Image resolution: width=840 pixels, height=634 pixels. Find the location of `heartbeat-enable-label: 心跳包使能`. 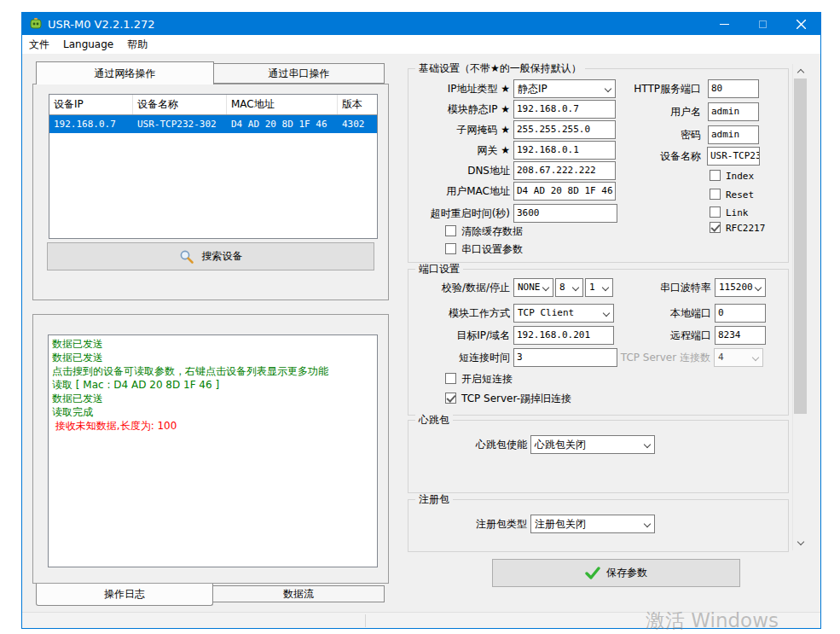

heartbeat-enable-label: 心跳包使能 is located at coordinates (467, 445).